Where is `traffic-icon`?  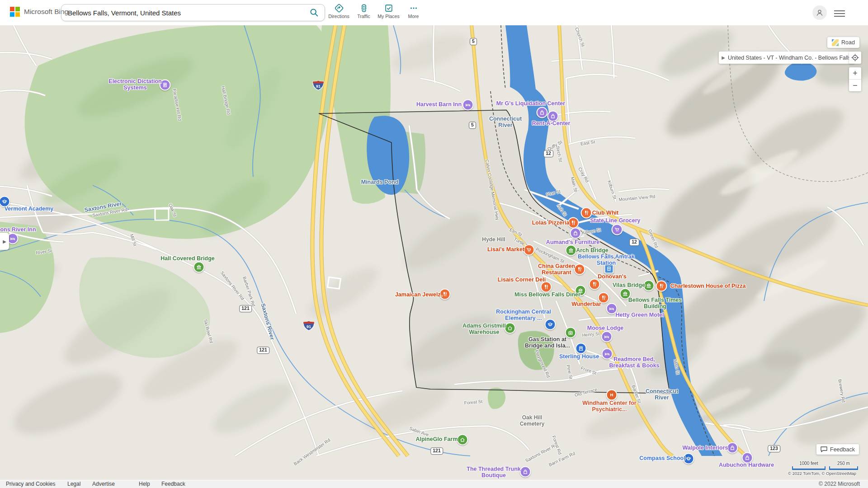 traffic-icon is located at coordinates (364, 8).